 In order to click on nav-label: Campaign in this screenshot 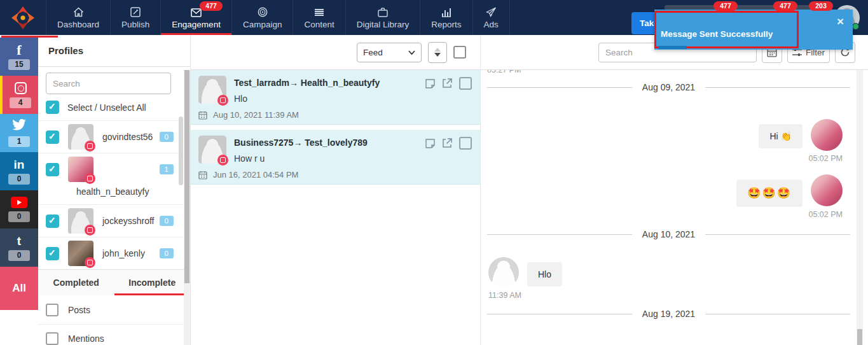, I will do `click(263, 24)`.